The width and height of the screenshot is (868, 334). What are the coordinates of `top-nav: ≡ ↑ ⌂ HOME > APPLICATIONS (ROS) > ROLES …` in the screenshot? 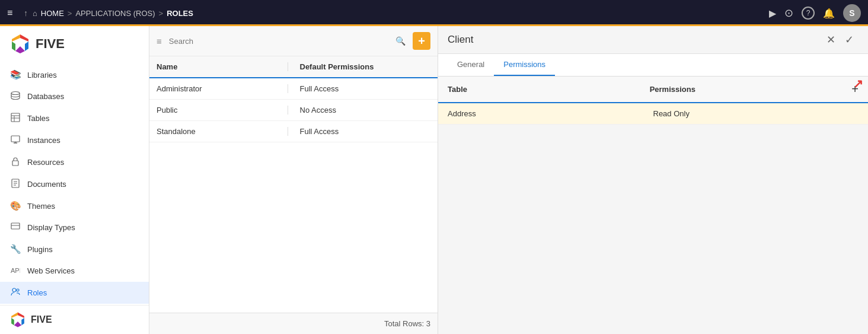 It's located at (434, 13).